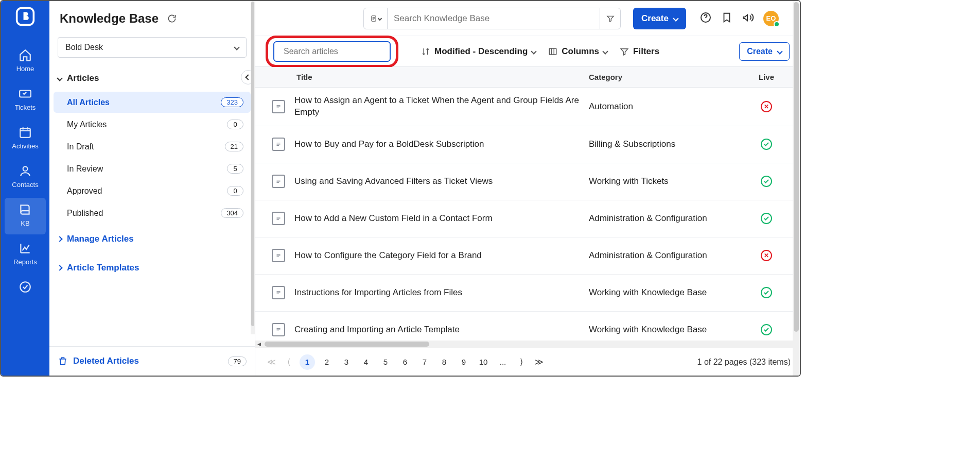 This screenshot has height=459, width=980. What do you see at coordinates (727, 19) in the screenshot?
I see `bookmark-button` at bounding box center [727, 19].